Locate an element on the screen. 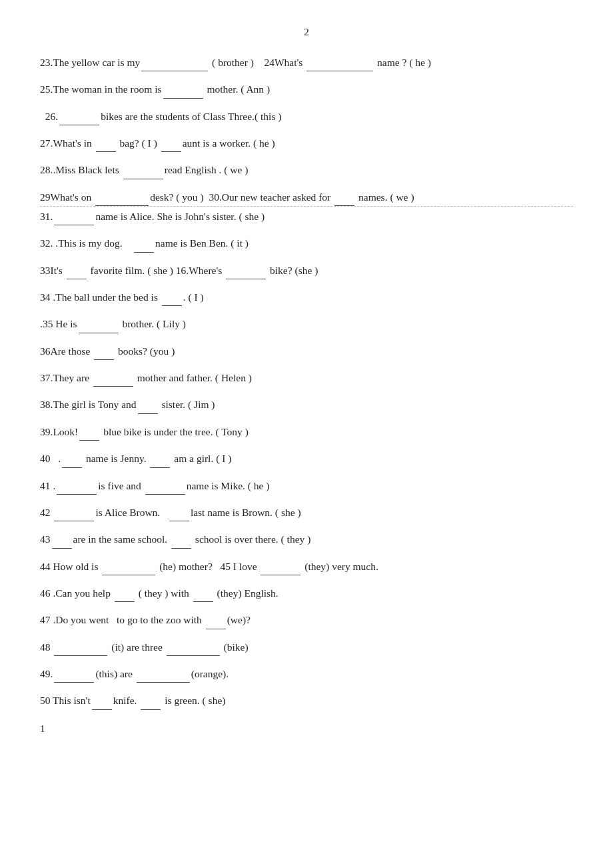 This screenshot has width=613, height=868. line-44-text4: (they) very much. is located at coordinates (340, 567).